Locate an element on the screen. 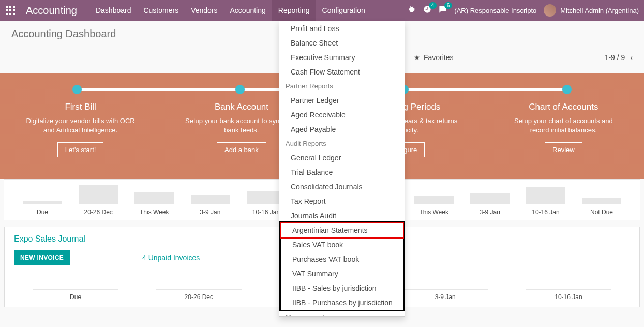 The image size is (644, 327). dropdown-item: Argentinian Statements is located at coordinates (342, 230).